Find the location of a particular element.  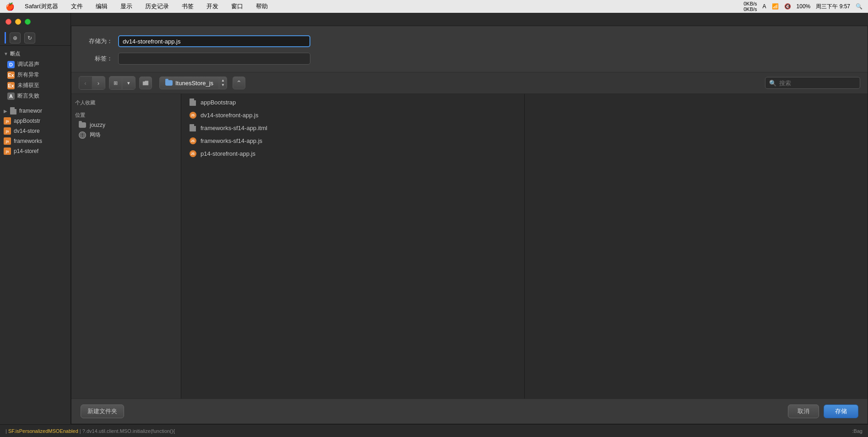

dialog-toolbar: ‹ › ⊞ ▾ ItunesStore_js ▲ ▼ is located at coordinates (470, 83).